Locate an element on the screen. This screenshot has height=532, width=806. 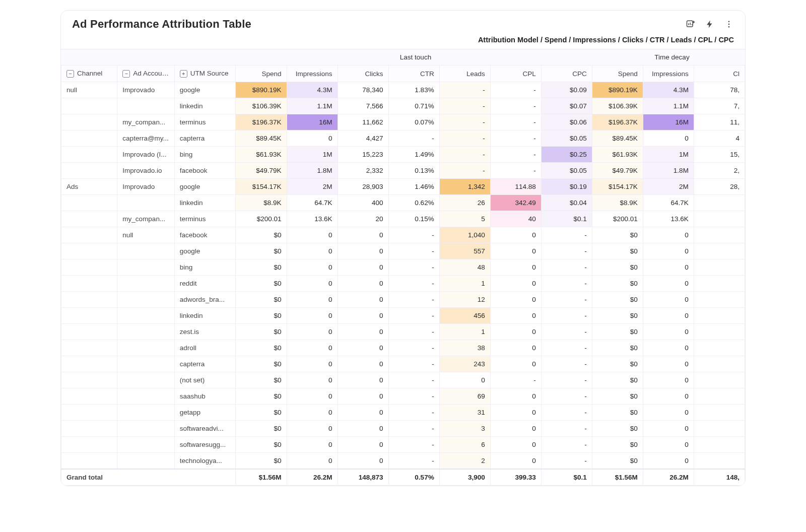
table-row: reddit$000-10-$00 is located at coordinates (403, 284).